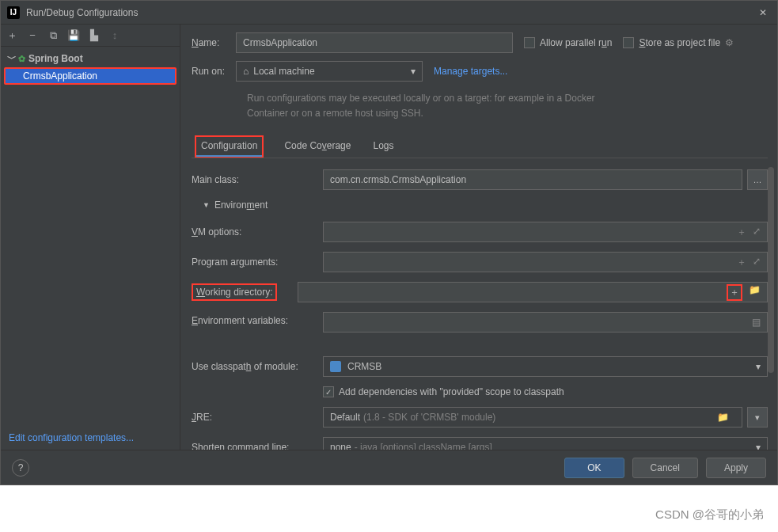 The height and width of the screenshot is (532, 778). Describe the element at coordinates (480, 417) in the screenshot. I see `jre-row: JRE: Default (1.8 - SDK of 'CRMSB' modul…` at that location.